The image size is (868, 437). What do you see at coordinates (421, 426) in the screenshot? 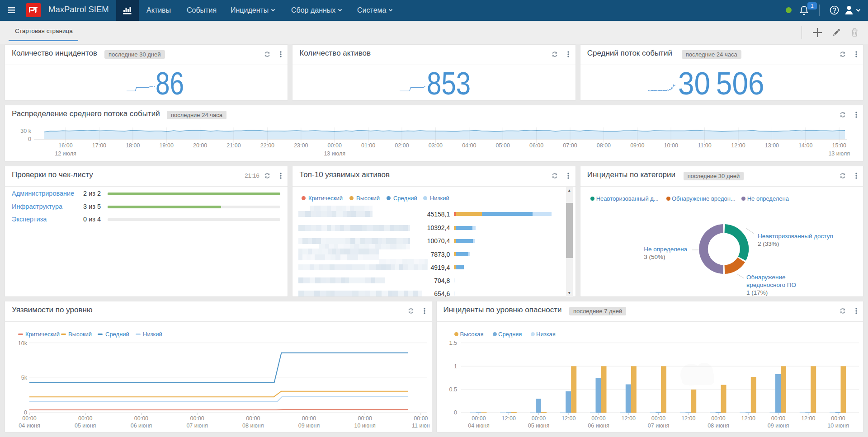
I see `svg-text: 11 июн` at bounding box center [421, 426].